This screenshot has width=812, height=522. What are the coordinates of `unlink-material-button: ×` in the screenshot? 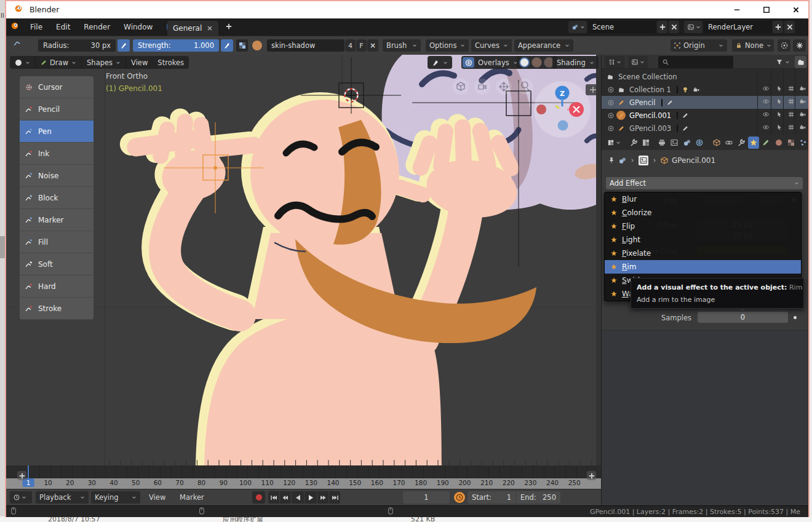 It's located at (373, 45).